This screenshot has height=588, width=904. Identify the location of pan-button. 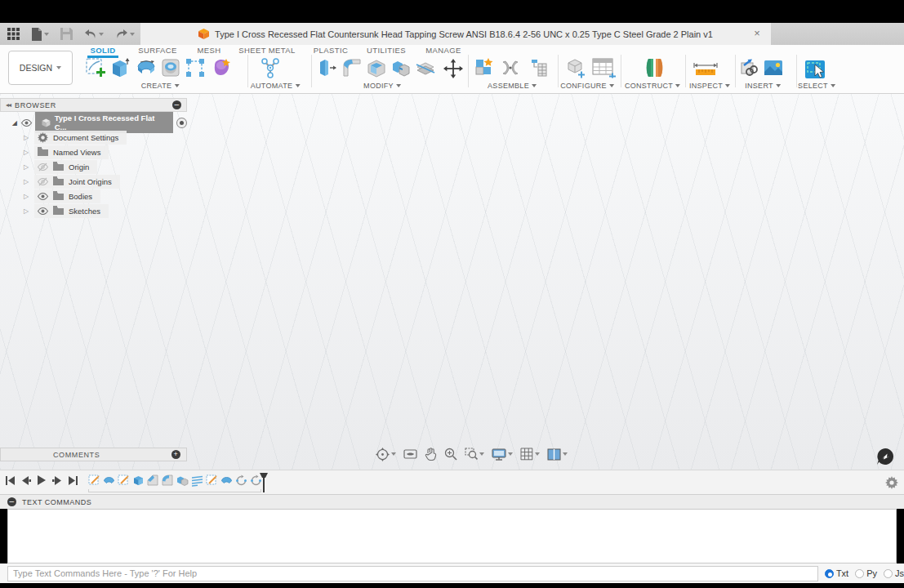
(431, 454).